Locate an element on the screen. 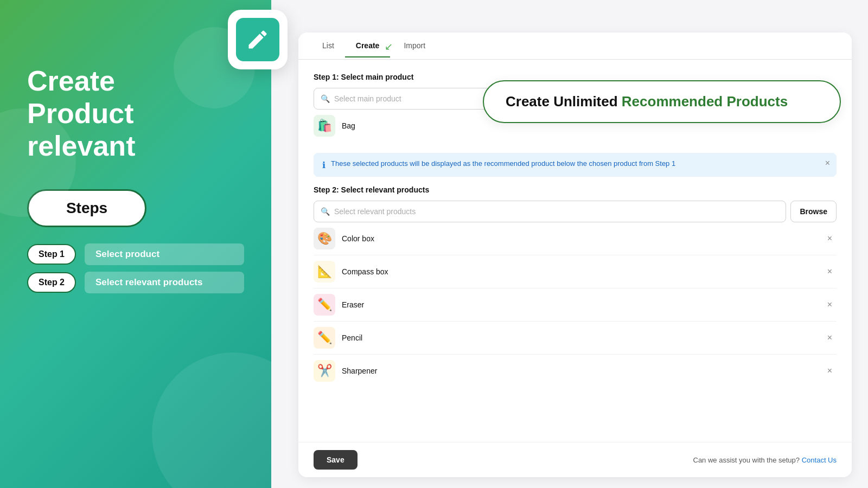 The image size is (868, 488). info-icon: ℹ is located at coordinates (324, 165).